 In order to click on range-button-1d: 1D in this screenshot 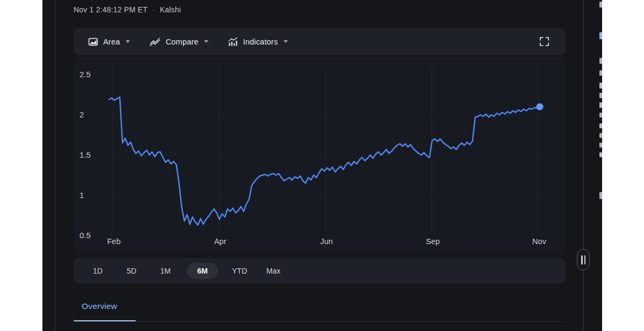, I will do `click(98, 271)`.